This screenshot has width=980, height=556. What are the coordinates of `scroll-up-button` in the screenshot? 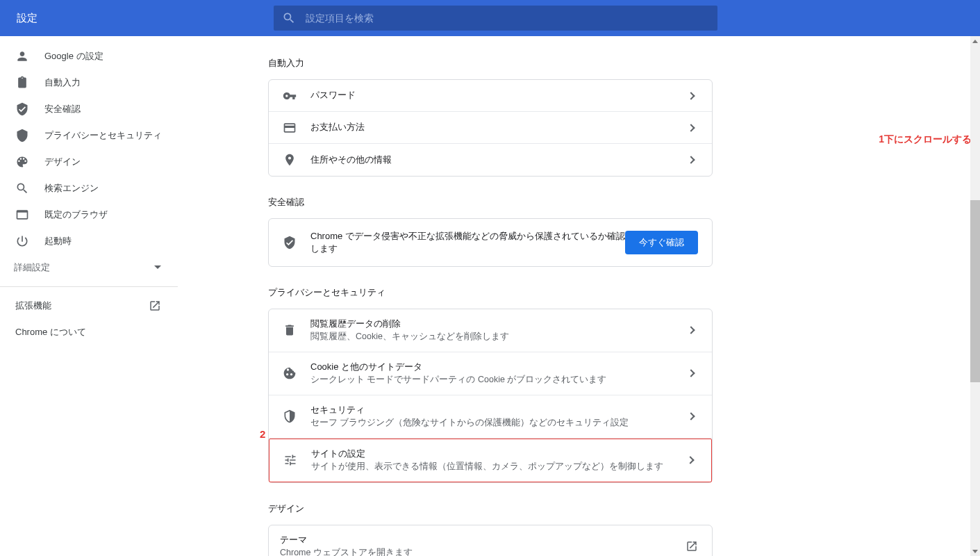 It's located at (975, 41).